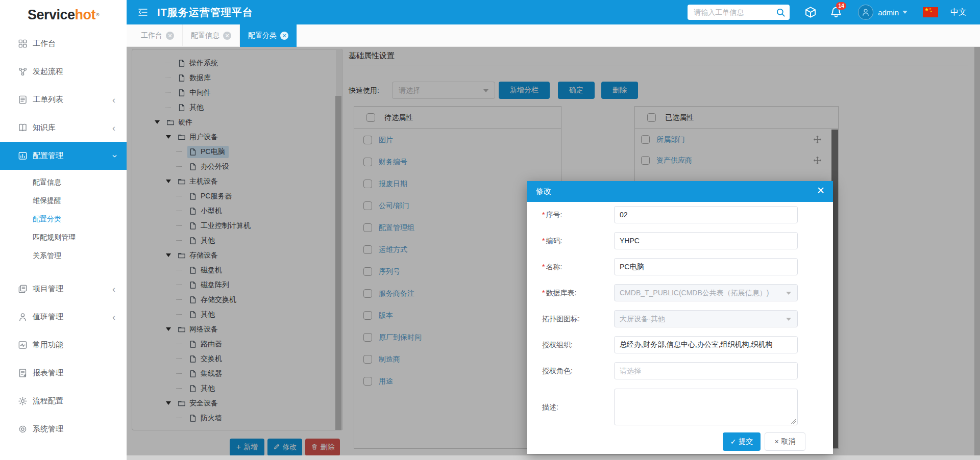  I want to click on field-label: *编码:, so click(577, 241).